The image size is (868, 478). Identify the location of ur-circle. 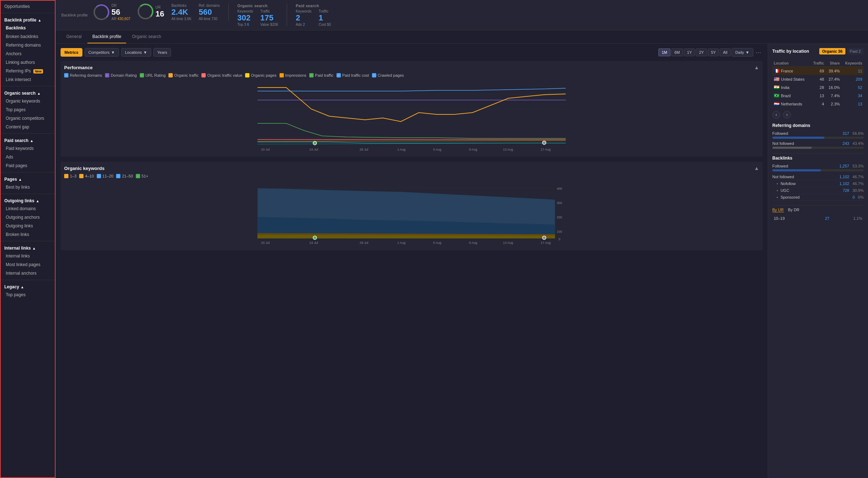
(146, 11).